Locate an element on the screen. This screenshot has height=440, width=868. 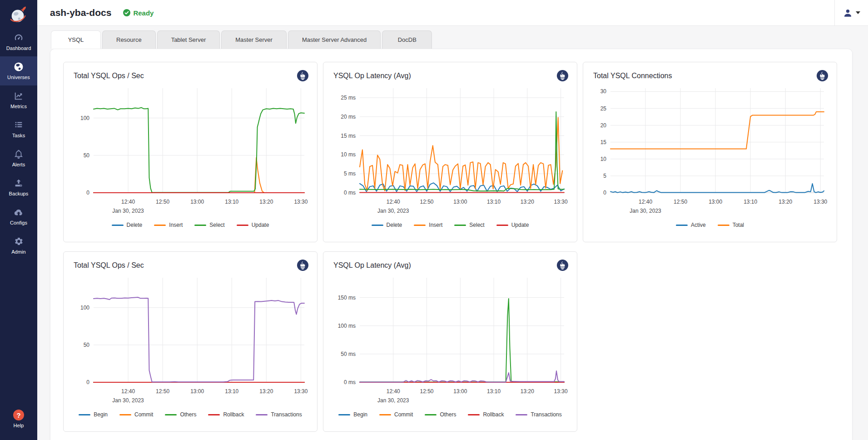
svg-text: 12:50 is located at coordinates (163, 202).